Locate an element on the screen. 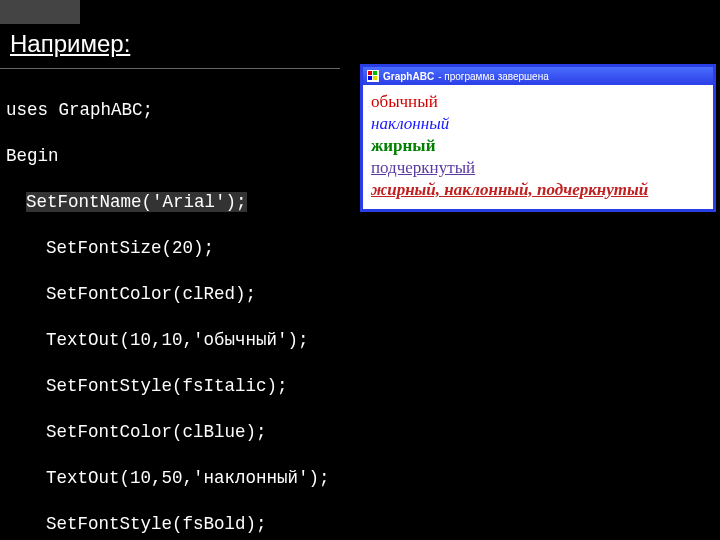 The width and height of the screenshot is (720, 540). code-line: SetFontColor(clBlue); is located at coordinates (288, 432).